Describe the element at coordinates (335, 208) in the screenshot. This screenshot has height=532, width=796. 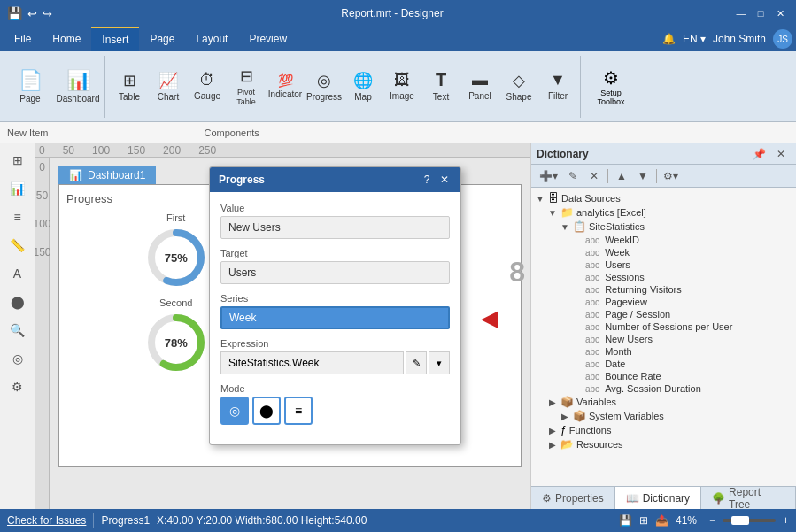
I see `value-label: Value` at that location.